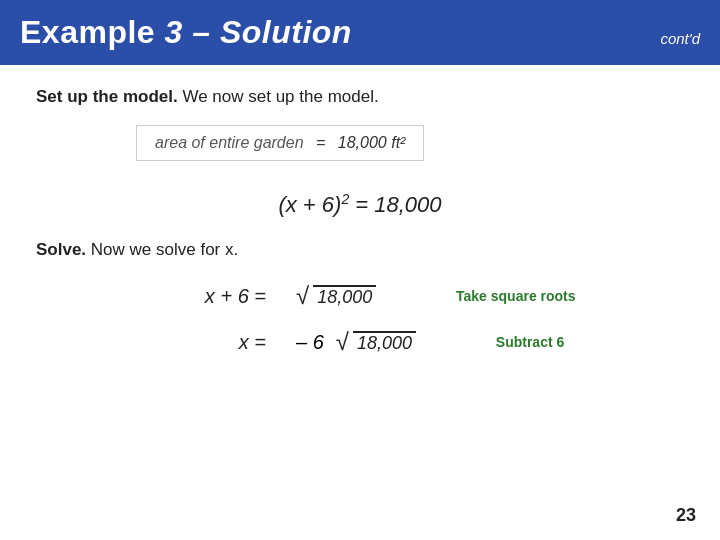 The height and width of the screenshot is (540, 720). Describe the element at coordinates (88, 32) in the screenshot. I see `title-example-word: Example` at that location.